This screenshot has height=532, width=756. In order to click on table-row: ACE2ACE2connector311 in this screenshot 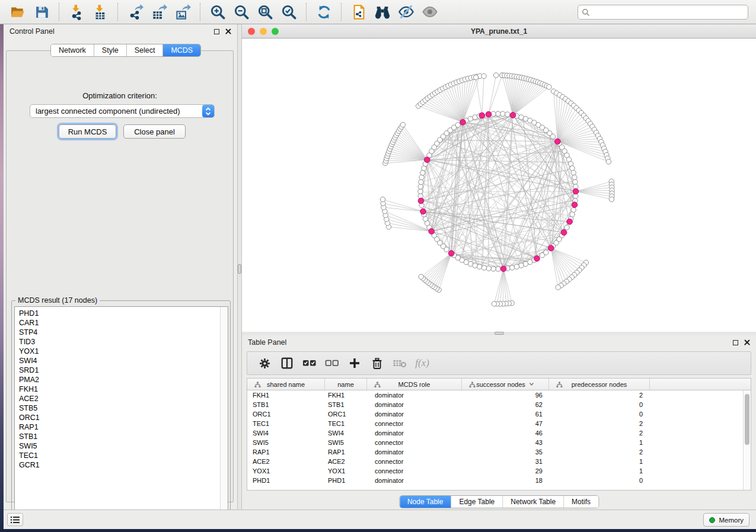, I will do `click(499, 462)`.